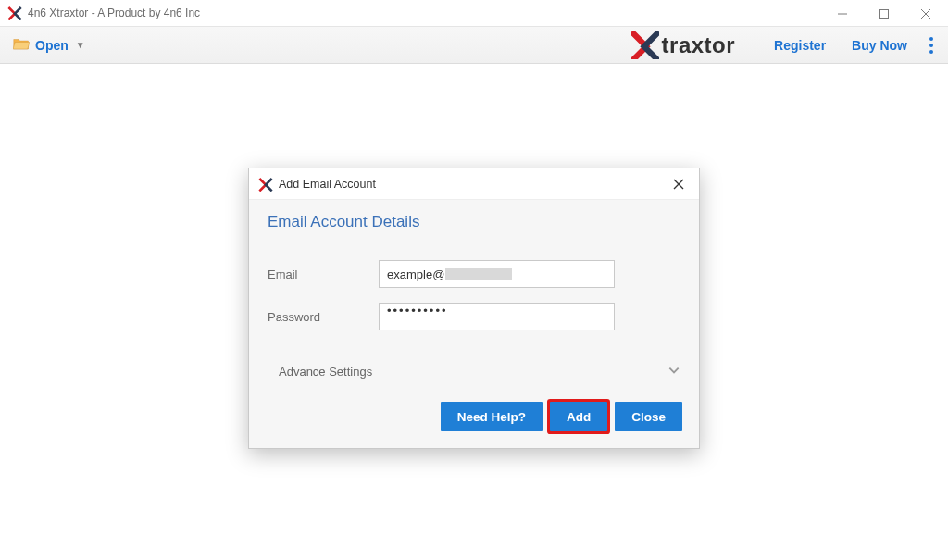 The height and width of the screenshot is (560, 948). I want to click on buy-now-link: Buy Now, so click(879, 45).